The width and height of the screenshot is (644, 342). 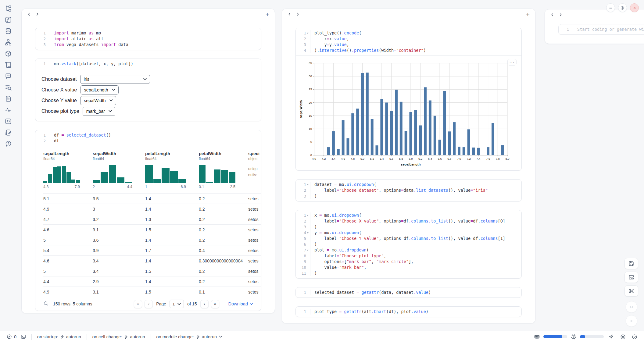 I want to click on code-cell-plot-type: 1plot_type = getattr(alt.Chart(df), plot…, so click(x=409, y=312).